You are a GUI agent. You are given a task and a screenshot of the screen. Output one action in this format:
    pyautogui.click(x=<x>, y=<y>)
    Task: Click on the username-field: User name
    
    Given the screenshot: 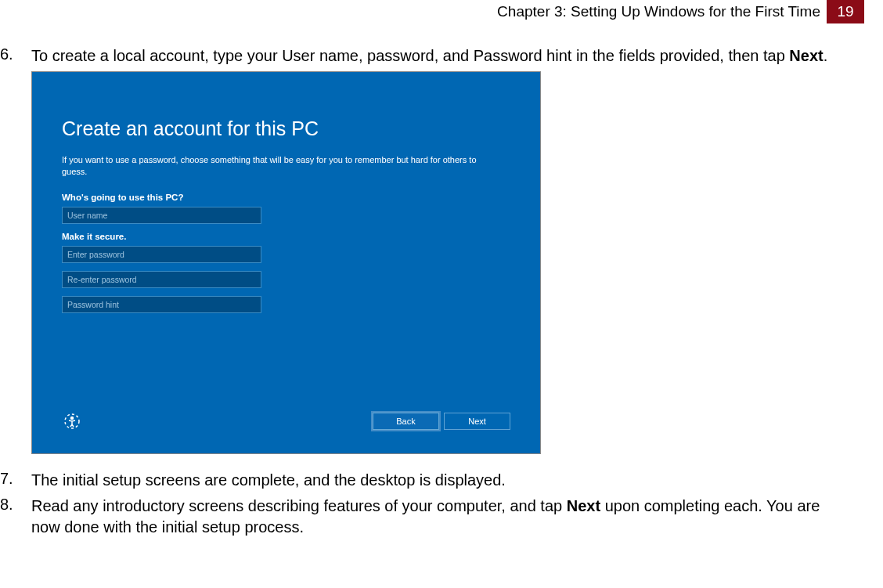 What is the action you would take?
    pyautogui.click(x=161, y=215)
    